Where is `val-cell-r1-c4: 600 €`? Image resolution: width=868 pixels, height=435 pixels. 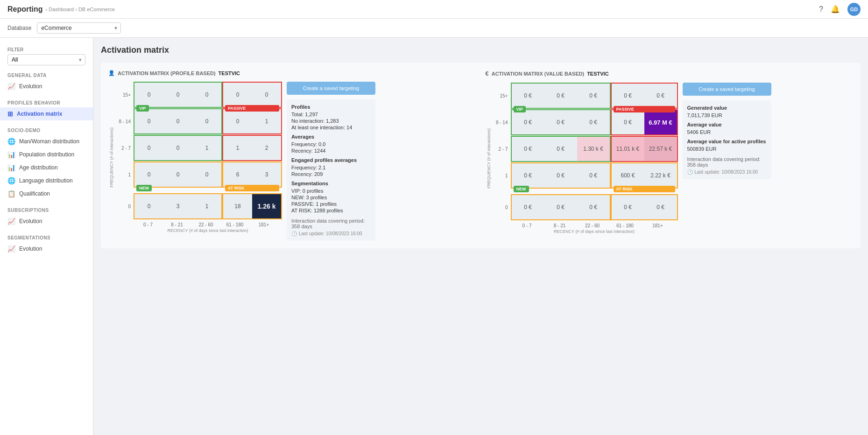 val-cell-r1-c4: 600 € is located at coordinates (628, 175).